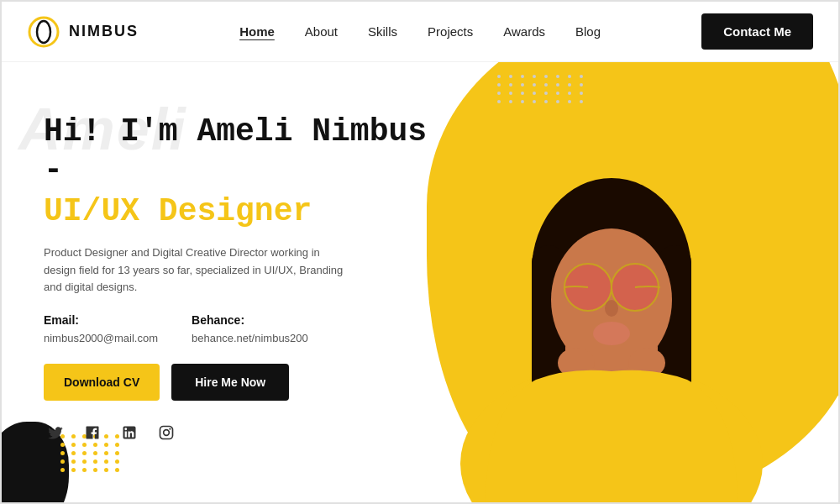 Image resolution: width=840 pixels, height=504 pixels. I want to click on hero-subtitle: UI/UX Designer, so click(254, 212).